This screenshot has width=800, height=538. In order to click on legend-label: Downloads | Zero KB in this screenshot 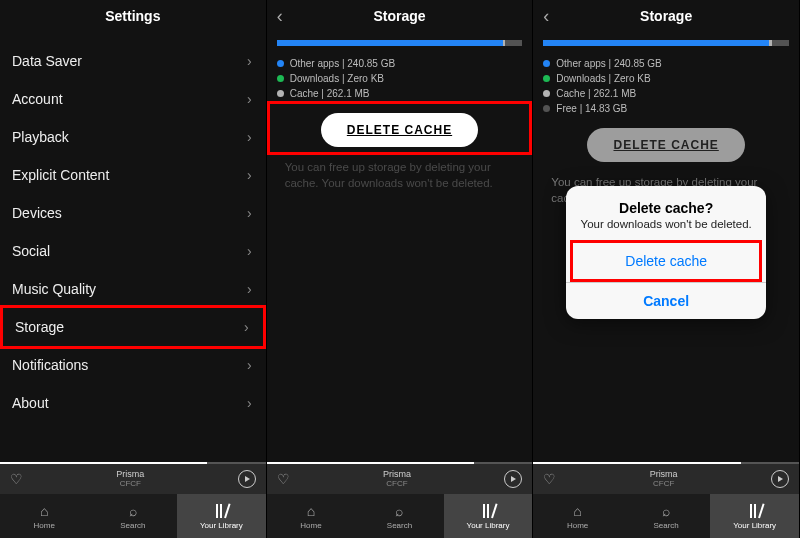, I will do `click(603, 78)`.